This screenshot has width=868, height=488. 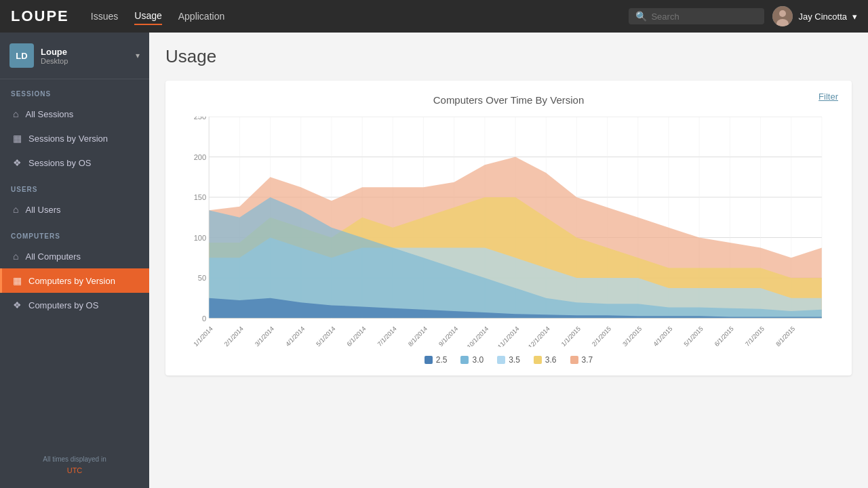 I want to click on chart-title: Computers Over Time By Version, so click(x=509, y=100).